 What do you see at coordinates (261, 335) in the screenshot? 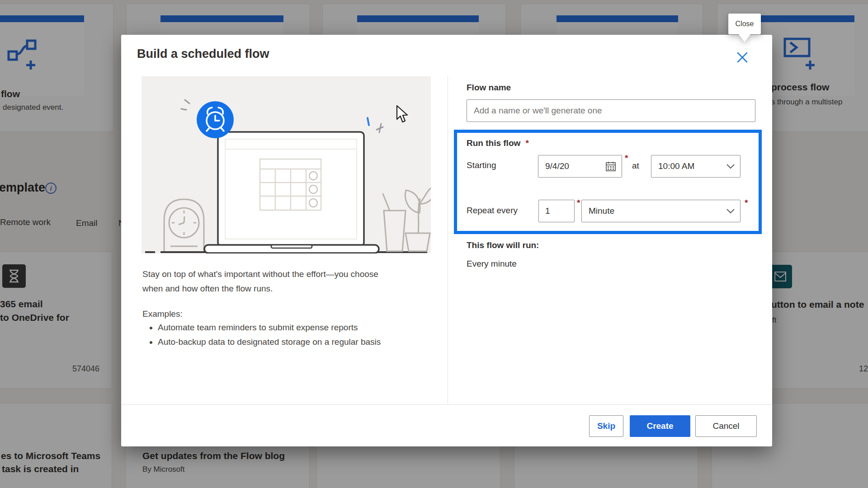
I see `examples-list: Automate team reminders to submit expens…` at bounding box center [261, 335].